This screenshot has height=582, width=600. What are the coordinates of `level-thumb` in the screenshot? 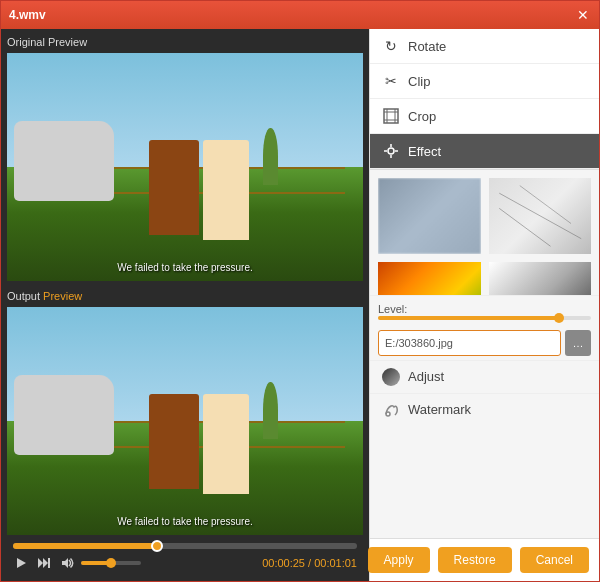 It's located at (559, 318).